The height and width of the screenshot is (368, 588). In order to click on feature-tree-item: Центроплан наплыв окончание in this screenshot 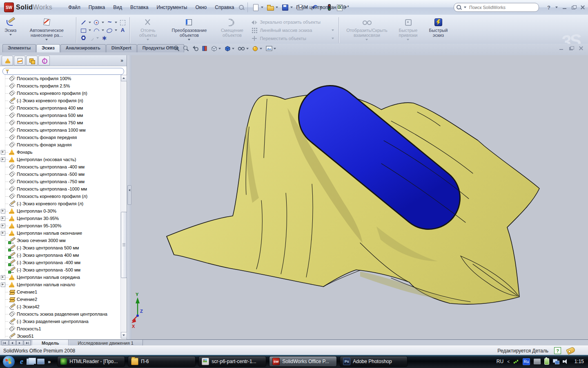, I will do `click(60, 233)`.